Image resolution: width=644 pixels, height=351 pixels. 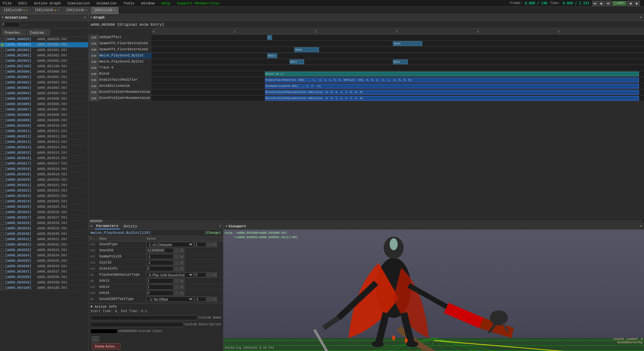 What do you see at coordinates (44, 202) in the screenshot?
I see `anim-list-item: [a000_003024] a000_003003.hkt` at bounding box center [44, 202].